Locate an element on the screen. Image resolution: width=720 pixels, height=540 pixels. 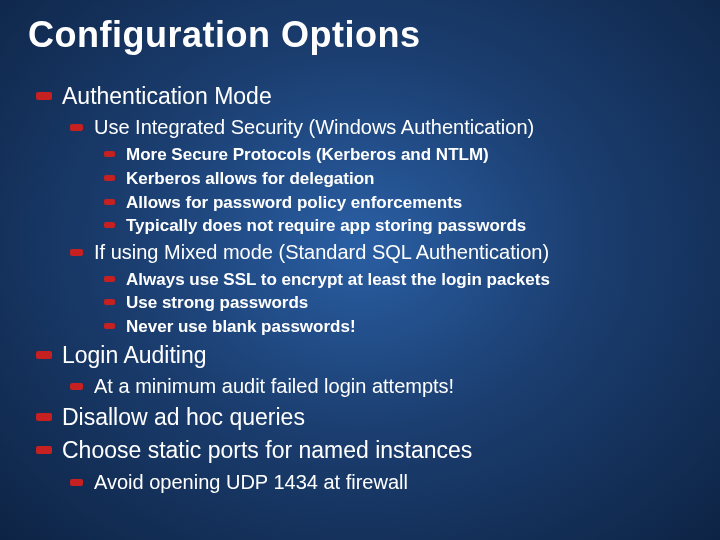
bullet-secure-protocols: More Secure Protocols (Kerberos and NTLM… is located at coordinates (396, 155).